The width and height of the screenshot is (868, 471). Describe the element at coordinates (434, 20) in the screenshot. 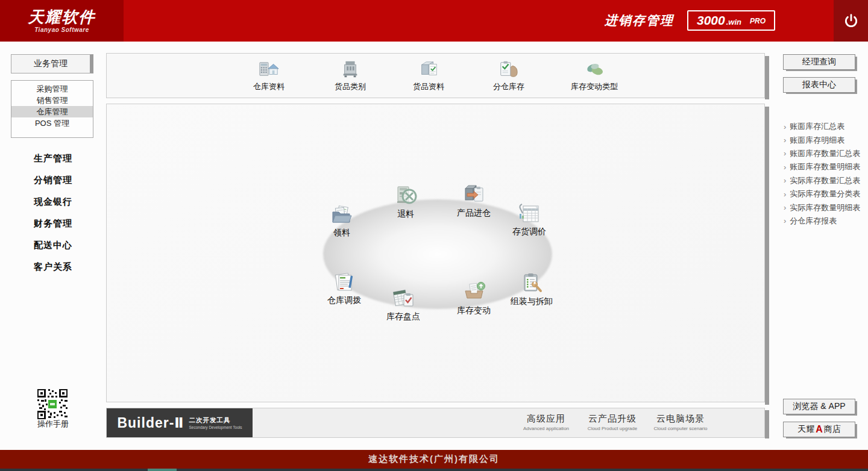

I see `header-bar: 天耀软件 Tianyao Software 进销存管理 3000 .win PR…` at that location.